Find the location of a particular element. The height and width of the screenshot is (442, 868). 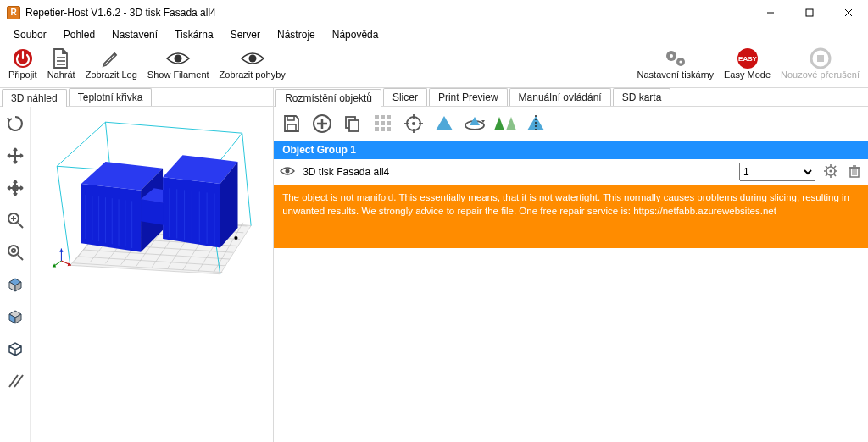

app-icon: R is located at coordinates (14, 13).